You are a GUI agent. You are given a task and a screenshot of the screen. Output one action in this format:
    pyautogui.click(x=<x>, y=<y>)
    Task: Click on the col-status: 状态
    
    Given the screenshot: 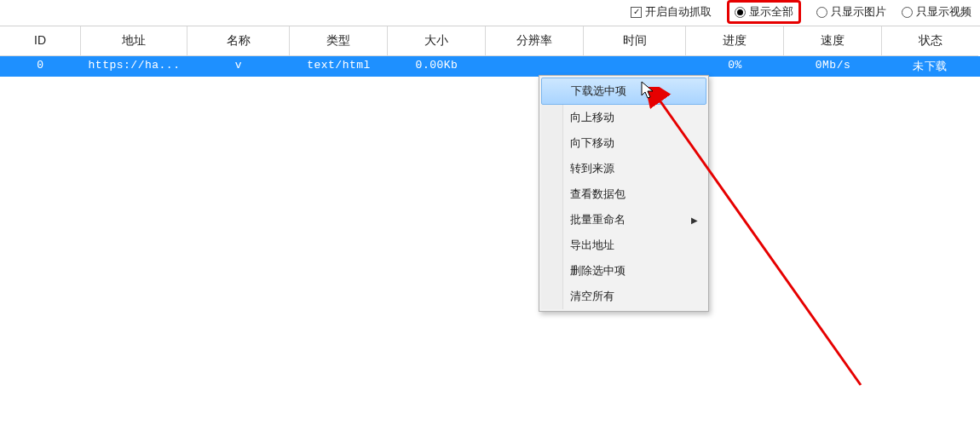 What is the action you would take?
    pyautogui.click(x=931, y=41)
    